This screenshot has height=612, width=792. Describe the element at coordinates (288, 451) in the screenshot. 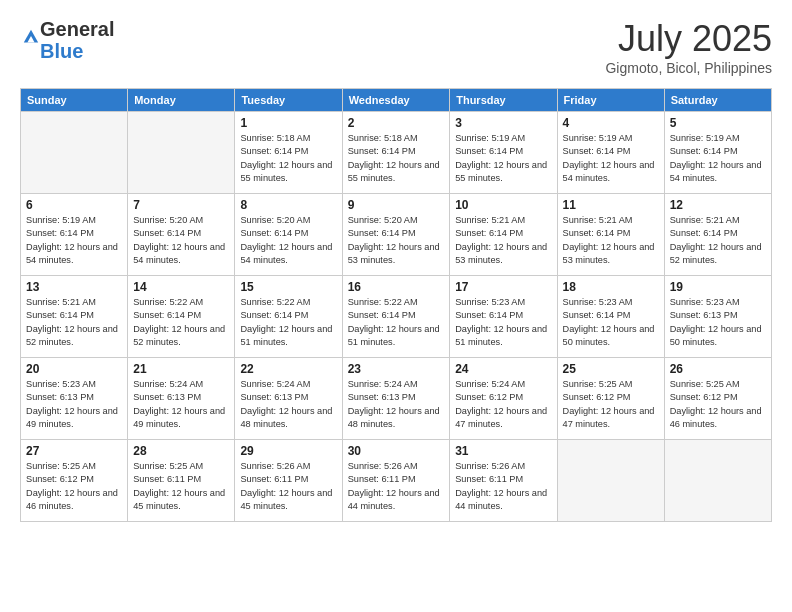

I see `day-number: 29` at that location.